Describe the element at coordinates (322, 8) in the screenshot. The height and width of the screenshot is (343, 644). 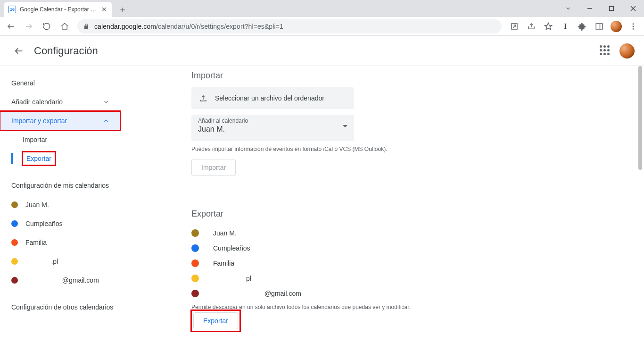
I see `browser-titlebar: 16 Google Calendar - Exportar e imp ✕ ＋` at that location.